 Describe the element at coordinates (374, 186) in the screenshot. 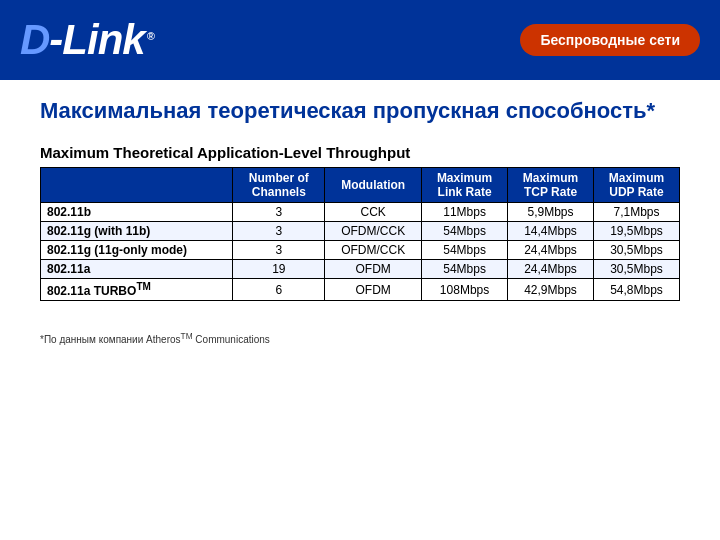

I see `col-header-modulation: Modulation` at that location.